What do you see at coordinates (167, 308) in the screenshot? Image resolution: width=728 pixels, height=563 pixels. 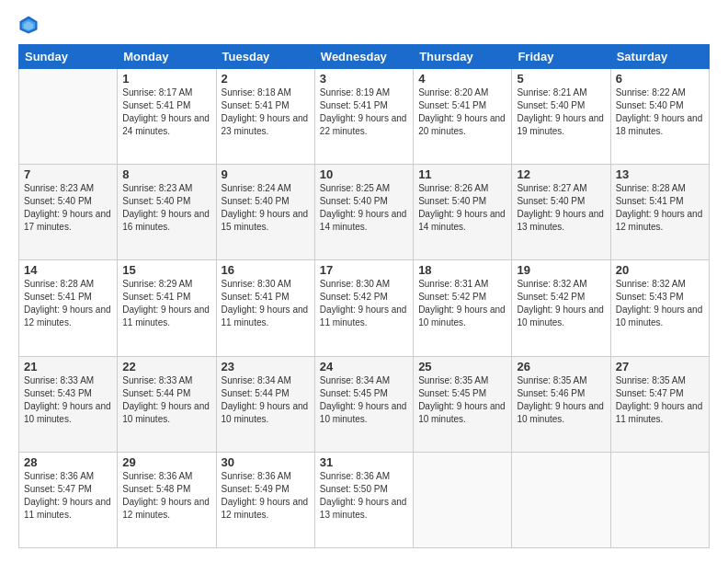 I see `calendar-cell: 15 Sunrise: 8:29 AM Sunset: 5:41 PM Dayl…` at bounding box center [167, 308].